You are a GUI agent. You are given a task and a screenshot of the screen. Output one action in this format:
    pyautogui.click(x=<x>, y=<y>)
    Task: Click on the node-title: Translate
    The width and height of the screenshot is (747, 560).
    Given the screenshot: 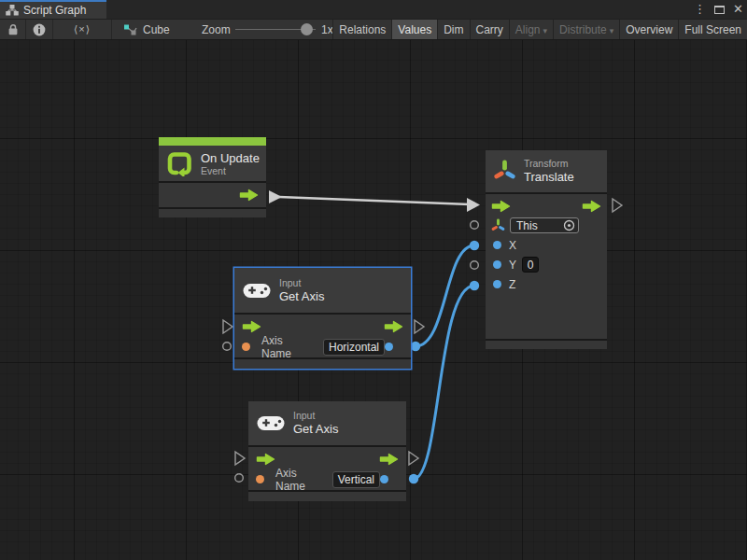 What is the action you would take?
    pyautogui.click(x=549, y=177)
    